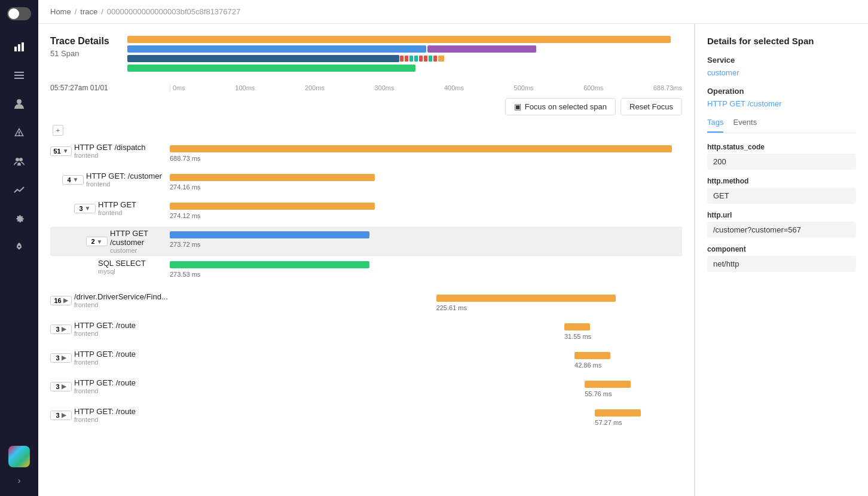 The height and width of the screenshot is (496, 868). Describe the element at coordinates (64, 357) in the screenshot. I see `span-arrow-8: ▶` at that location.